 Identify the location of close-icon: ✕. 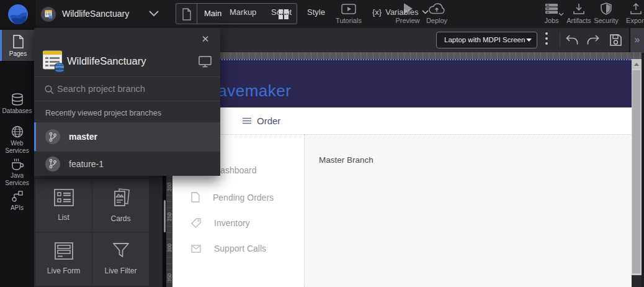
(206, 39).